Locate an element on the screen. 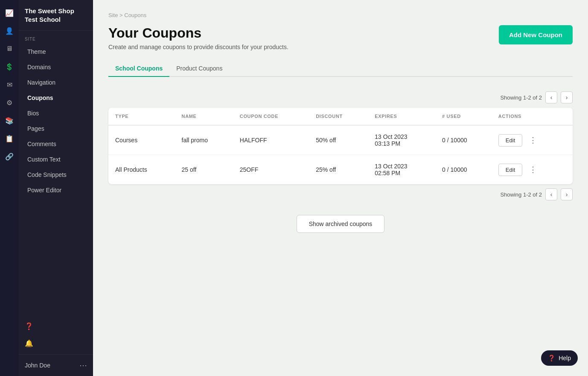 The width and height of the screenshot is (588, 376). breadcrumb-site: Site is located at coordinates (113, 15).